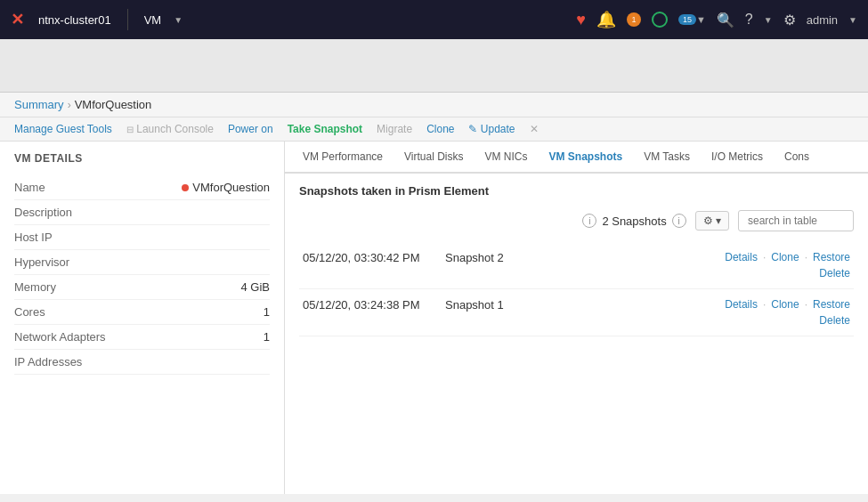 This screenshot has height=502, width=868. Describe the element at coordinates (343, 158) in the screenshot. I see `tab-vm-performance: VM Performance` at that location.